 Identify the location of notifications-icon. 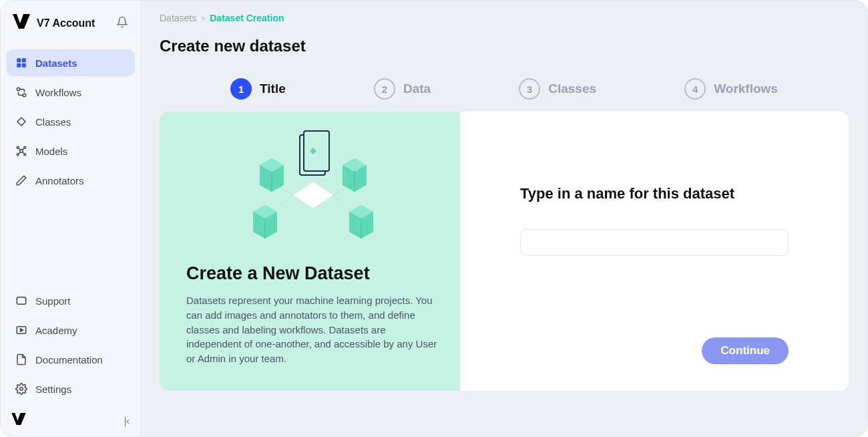
(122, 23).